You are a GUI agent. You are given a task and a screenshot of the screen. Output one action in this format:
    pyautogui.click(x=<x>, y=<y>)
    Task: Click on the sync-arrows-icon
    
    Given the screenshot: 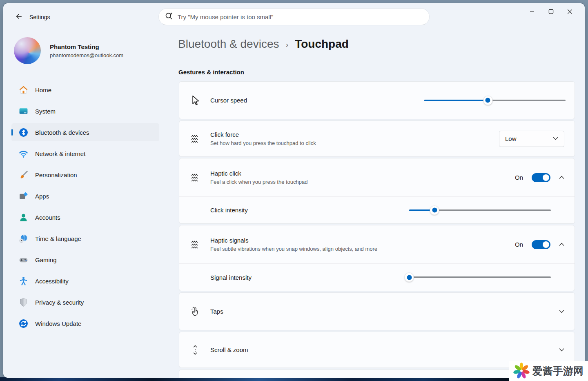 What is the action you would take?
    pyautogui.click(x=24, y=323)
    